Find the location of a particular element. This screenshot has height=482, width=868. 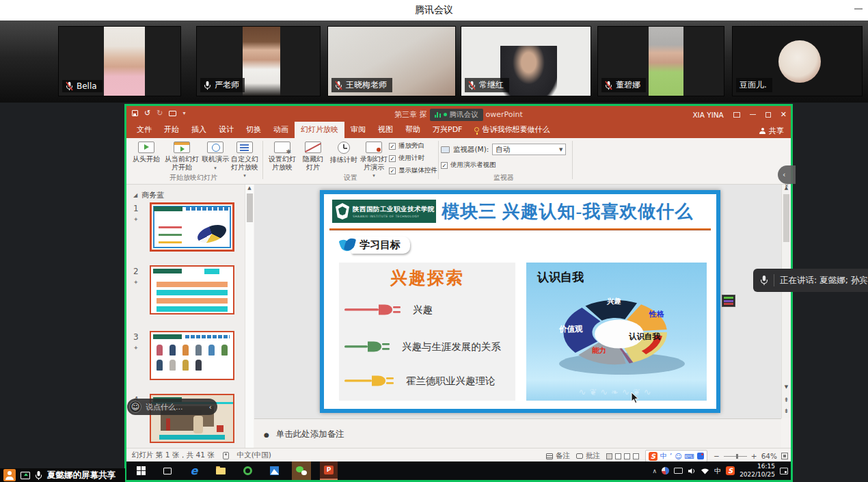

ppt-status-bar: 幻灯片 第 1 张，共 41 张 中文(中国) 备注 批注 S is located at coordinates (459, 455).